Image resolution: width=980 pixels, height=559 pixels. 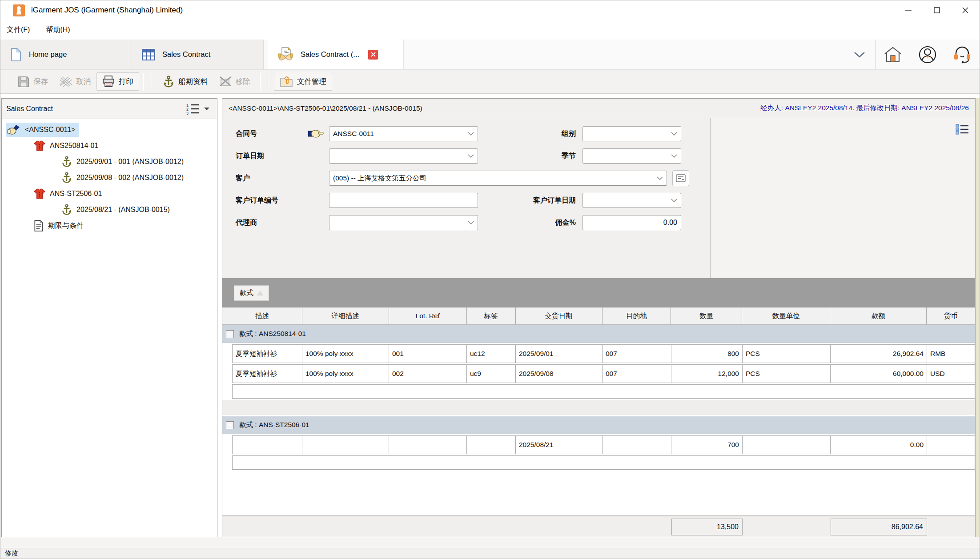 What do you see at coordinates (598, 374) in the screenshot?
I see `table-row: 夏季短袖衬衫 100% poly xxxx 002 uc9 2025/09/08…` at bounding box center [598, 374].